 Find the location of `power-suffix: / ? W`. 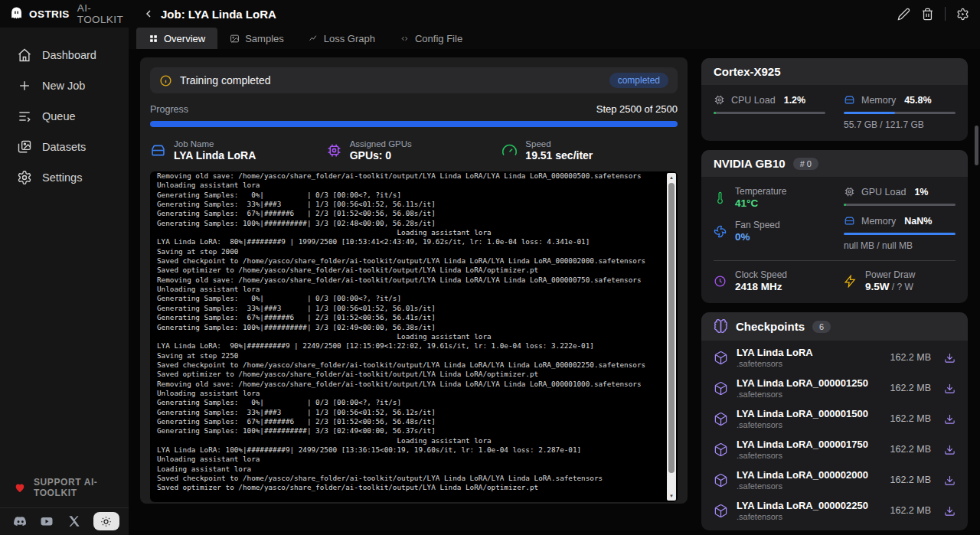

power-suffix: / ? W is located at coordinates (902, 287).